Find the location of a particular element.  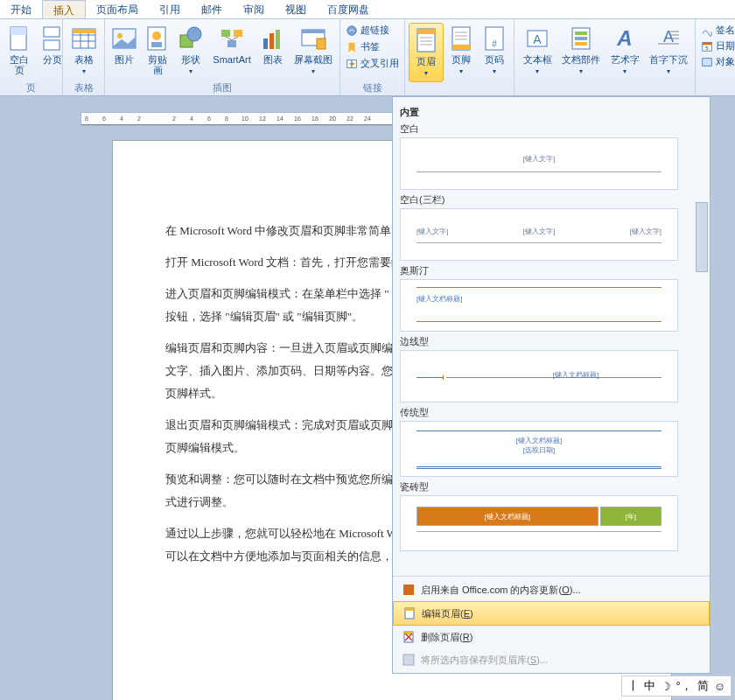

menu-edit-header: 编辑页眉(E) is located at coordinates (551, 613).